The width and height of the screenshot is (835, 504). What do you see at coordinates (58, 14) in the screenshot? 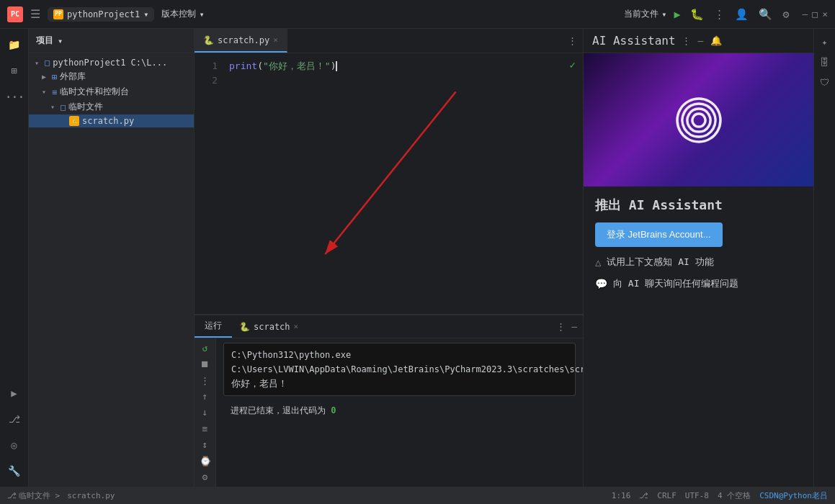
I see `pp-icon: PP` at bounding box center [58, 14].